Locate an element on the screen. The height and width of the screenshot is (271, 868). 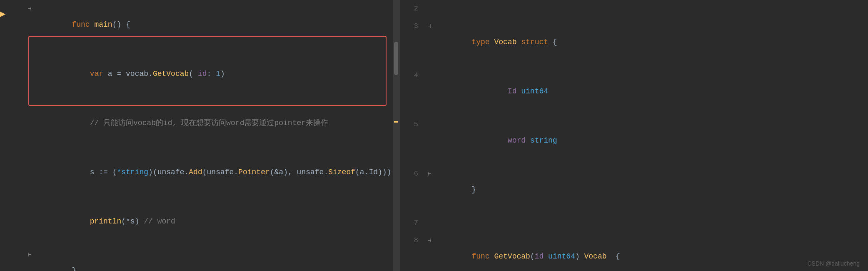
scrollbar-marker is located at coordinates (396, 122).